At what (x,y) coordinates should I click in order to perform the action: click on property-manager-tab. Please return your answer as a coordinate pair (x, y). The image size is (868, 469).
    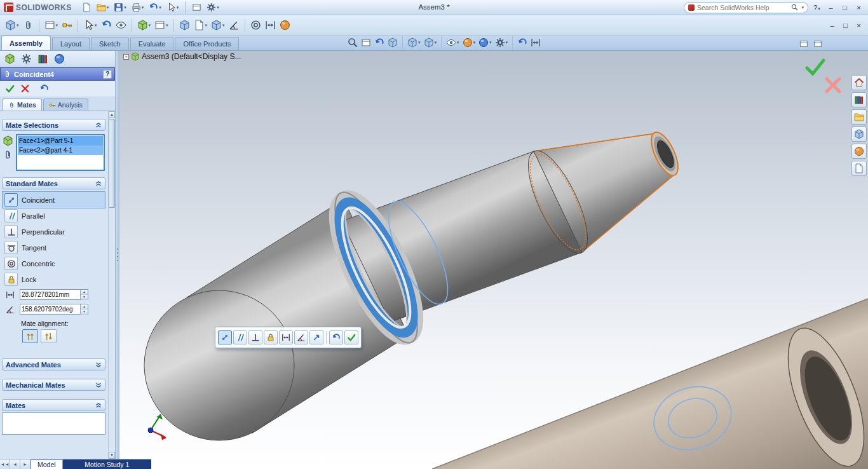
    Looking at the image, I should click on (26, 59).